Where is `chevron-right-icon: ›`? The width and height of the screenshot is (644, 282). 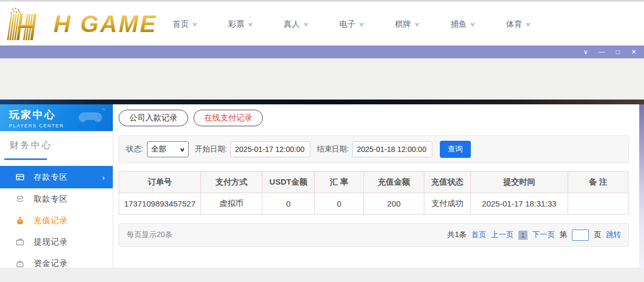 chevron-right-icon: › is located at coordinates (104, 178).